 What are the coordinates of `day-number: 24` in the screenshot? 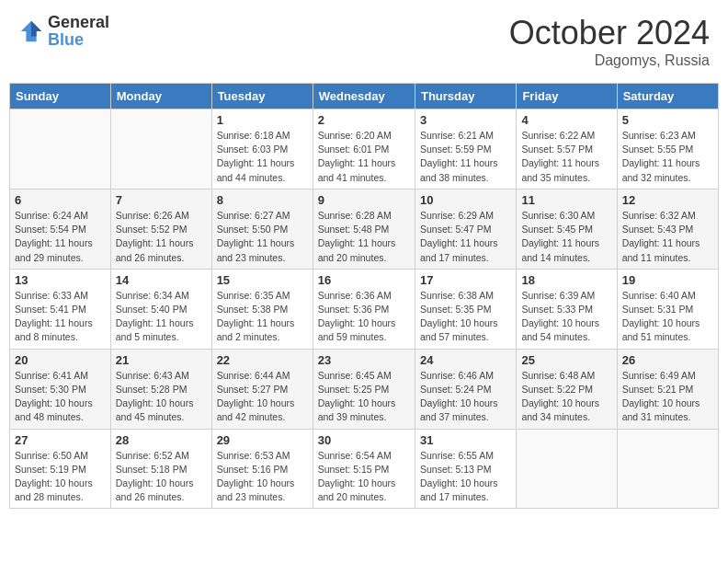 It's located at (465, 361).